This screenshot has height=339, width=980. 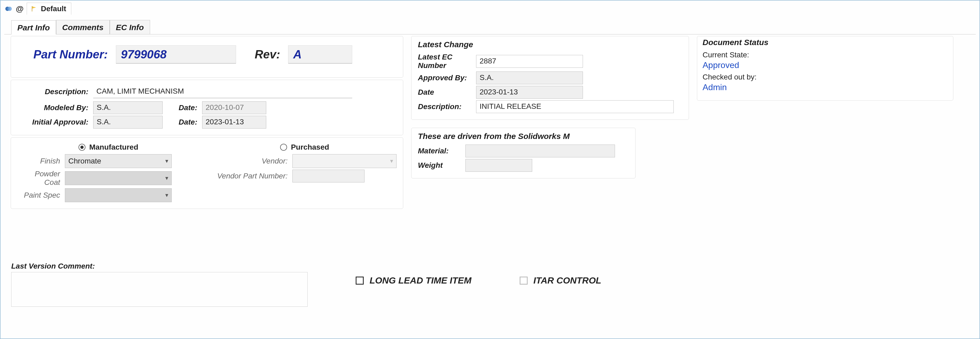 I want to click on checkbox-long-lead, so click(x=360, y=280).